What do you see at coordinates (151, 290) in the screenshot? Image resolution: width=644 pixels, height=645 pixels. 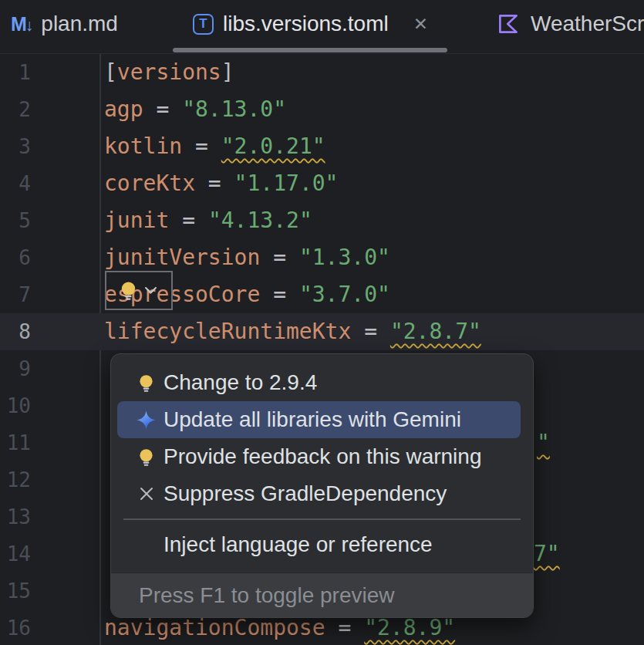 I see `chevron-down-icon` at bounding box center [151, 290].